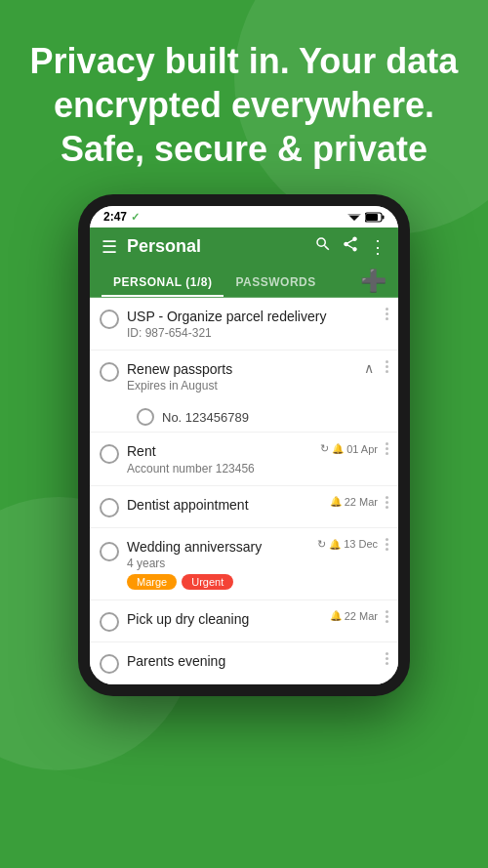 This screenshot has height=868, width=488. I want to click on task-content: USP - Organize parcel redelivery ID: 987…, so click(252, 324).